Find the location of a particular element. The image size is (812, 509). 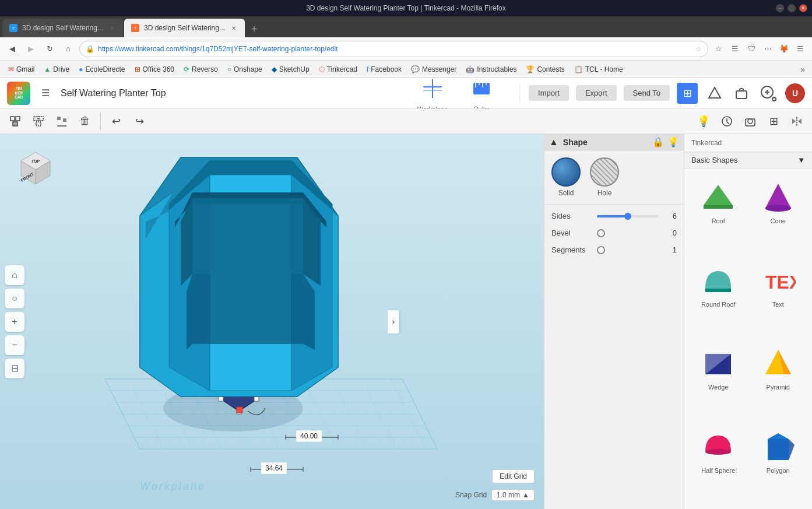

sides-track is located at coordinates (612, 216).